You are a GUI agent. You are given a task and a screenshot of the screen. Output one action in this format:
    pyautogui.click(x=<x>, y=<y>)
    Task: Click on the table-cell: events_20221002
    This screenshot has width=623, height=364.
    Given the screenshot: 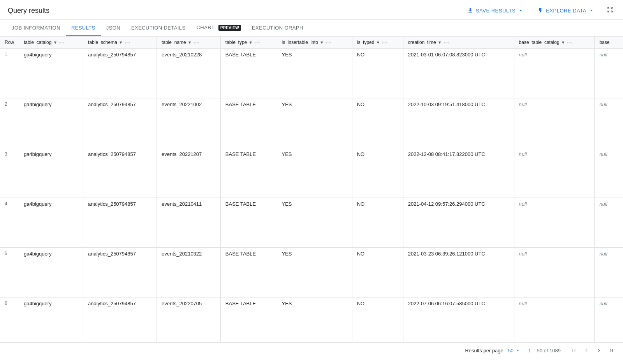 What is the action you would take?
    pyautogui.click(x=188, y=123)
    